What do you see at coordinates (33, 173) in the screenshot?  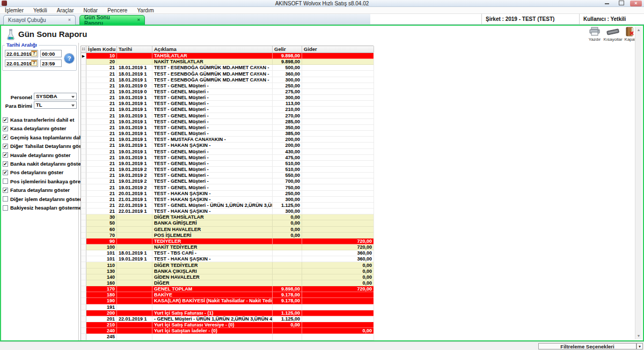 I see `filter-checkbox: ✔Pos detaylarını göster` at bounding box center [33, 173].